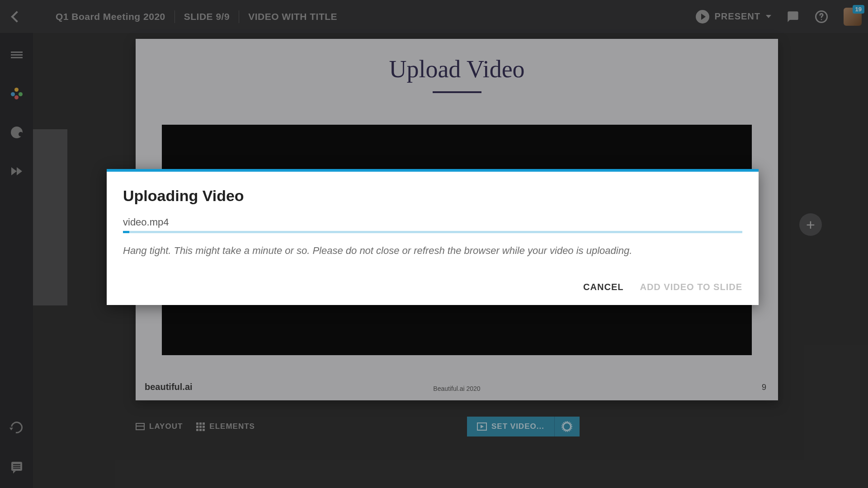  I want to click on cancel-button: CANCEL, so click(603, 287).